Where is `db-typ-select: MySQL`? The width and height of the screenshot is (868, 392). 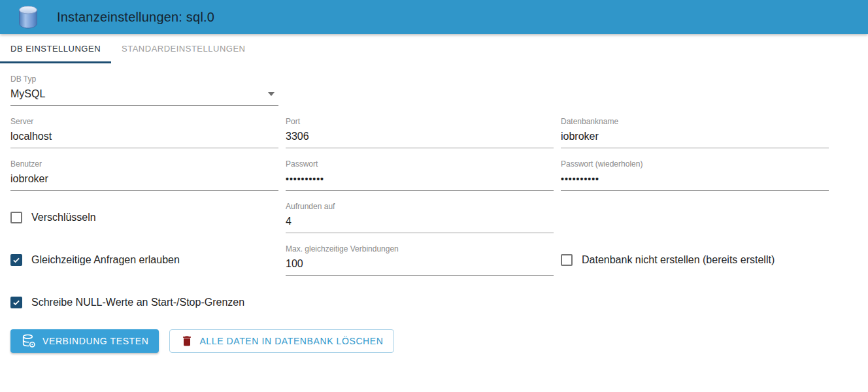 db-typ-select: MySQL is located at coordinates (144, 96).